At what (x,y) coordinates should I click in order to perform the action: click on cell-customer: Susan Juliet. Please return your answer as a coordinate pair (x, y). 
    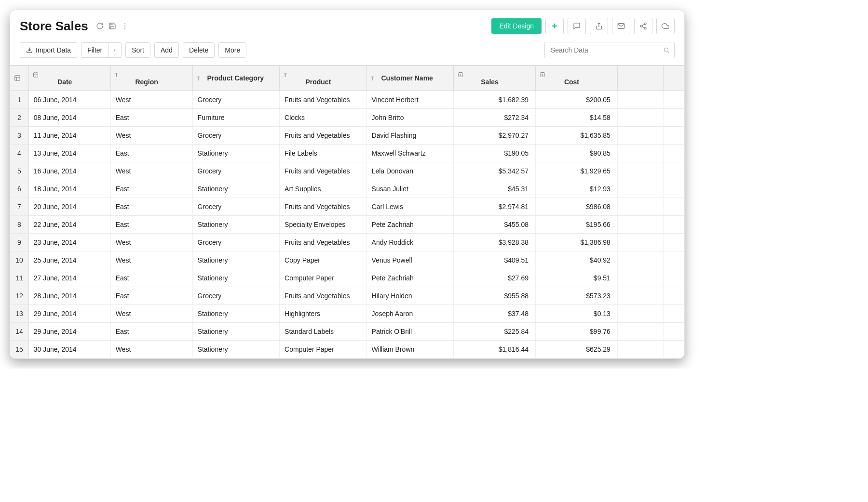
    Looking at the image, I should click on (410, 189).